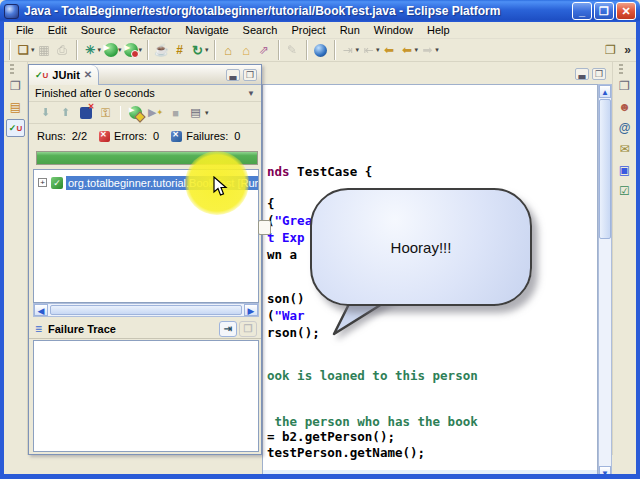  Describe the element at coordinates (16, 86) in the screenshot. I see `restore-views-icon` at that location.